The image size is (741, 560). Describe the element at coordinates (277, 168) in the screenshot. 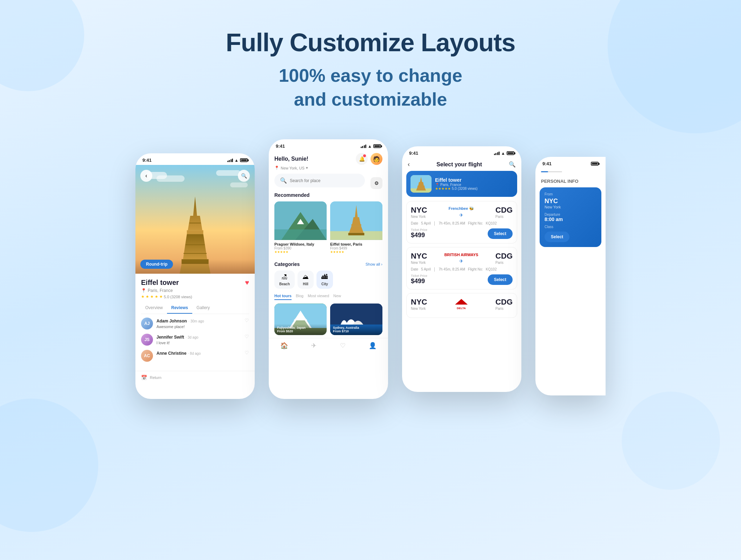

I see `location-pin-2: 📍` at that location.